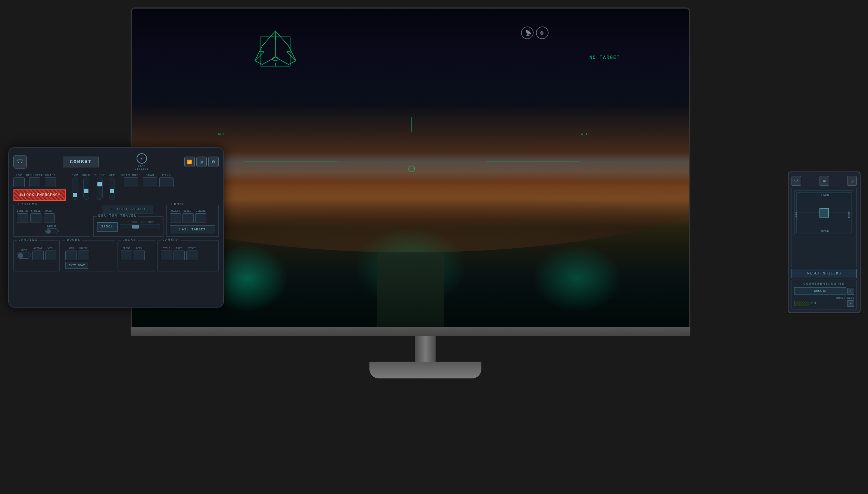  I want to click on pwr-slider, so click(75, 189).